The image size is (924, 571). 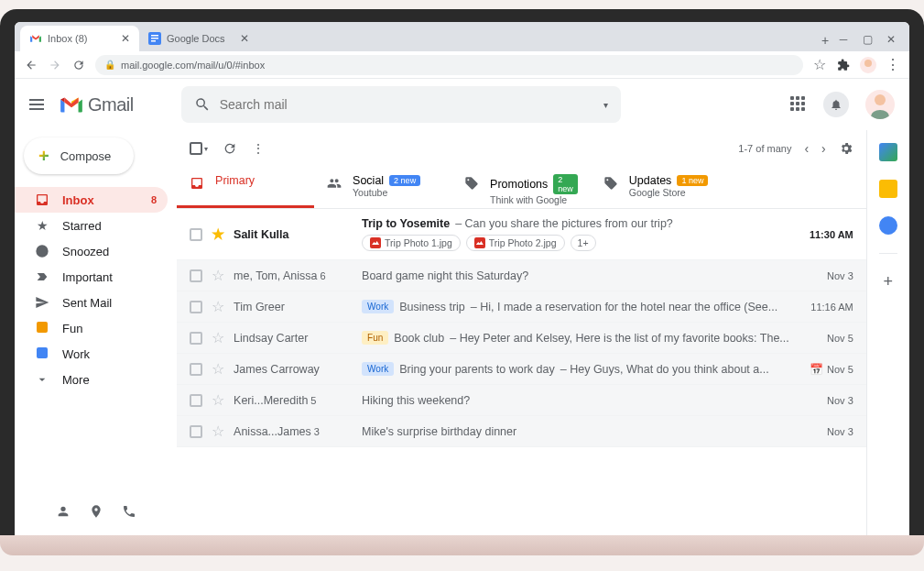 I want to click on main-menu-icon, so click(x=38, y=104).